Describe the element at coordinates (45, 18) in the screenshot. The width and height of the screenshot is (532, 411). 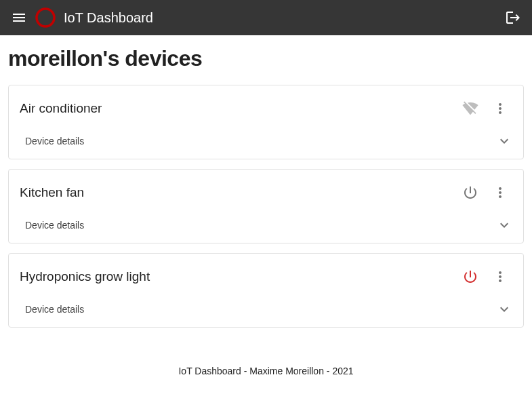
I see `logo-icon` at that location.